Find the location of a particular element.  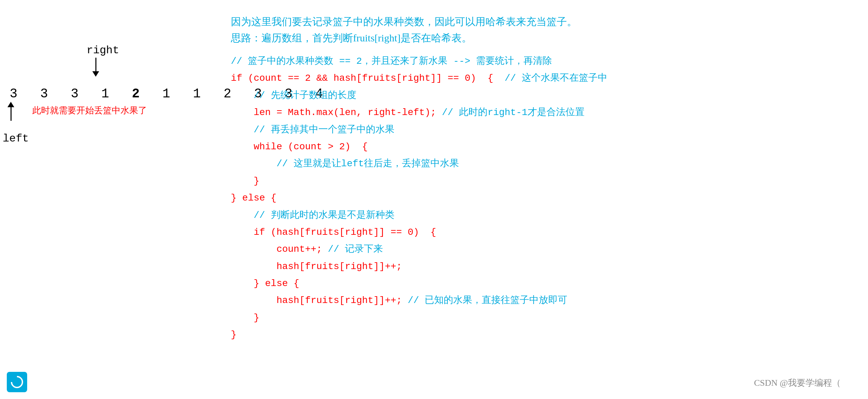

logo-icon is located at coordinates (17, 382).